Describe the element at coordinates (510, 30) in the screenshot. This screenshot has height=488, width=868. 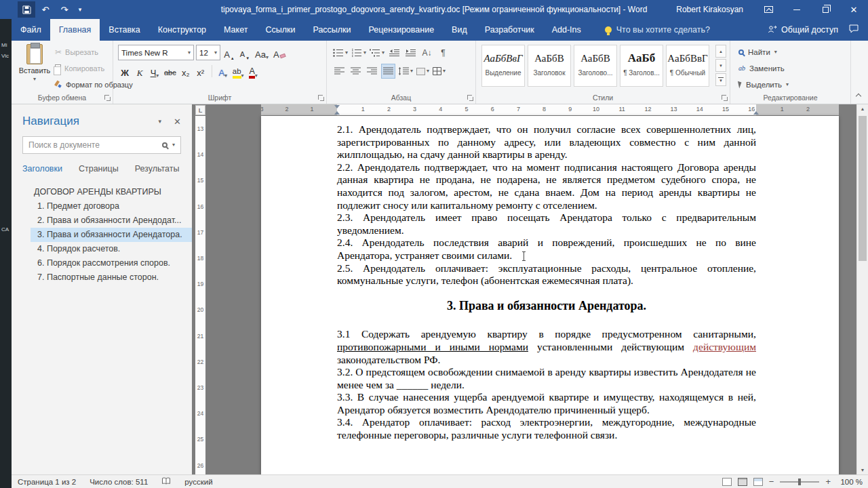
I see `tab-Разработчик: Разработчик` at that location.